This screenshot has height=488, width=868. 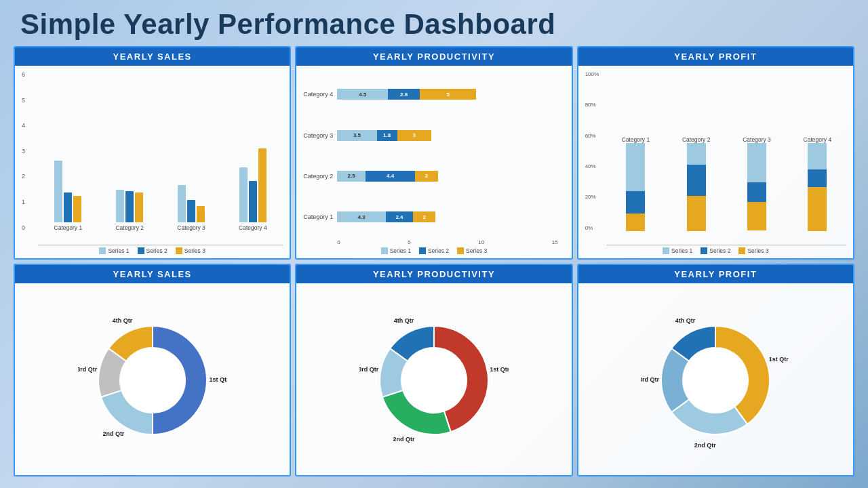 What do you see at coordinates (351, 176) in the screenshot?
I see `hbar-seg-s1: 2.5` at bounding box center [351, 176].